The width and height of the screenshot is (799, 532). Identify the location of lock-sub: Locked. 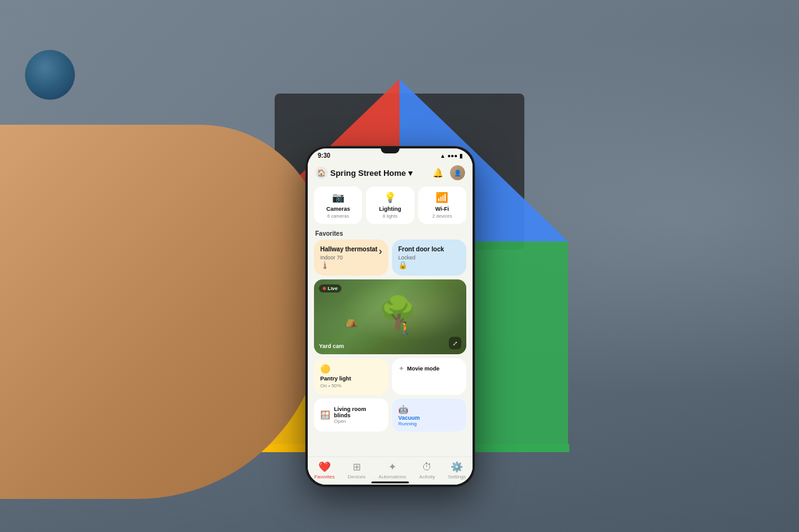
(421, 258).